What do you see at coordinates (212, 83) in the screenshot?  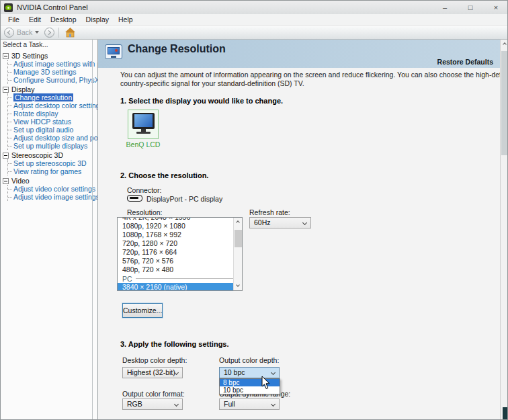 I see `intro-text-line2: country-specific signal for your standar…` at bounding box center [212, 83].